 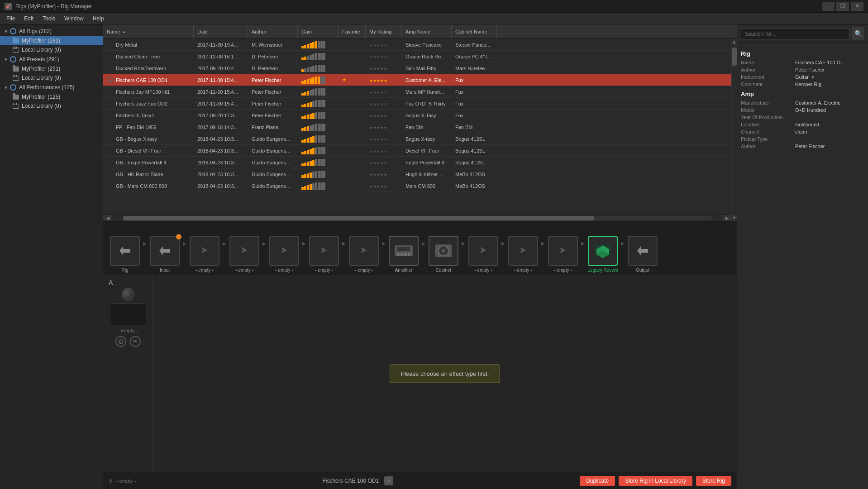 I want to click on sidebar-item-myprofiler-performances: MyProfiler (125), so click(x=52, y=97).